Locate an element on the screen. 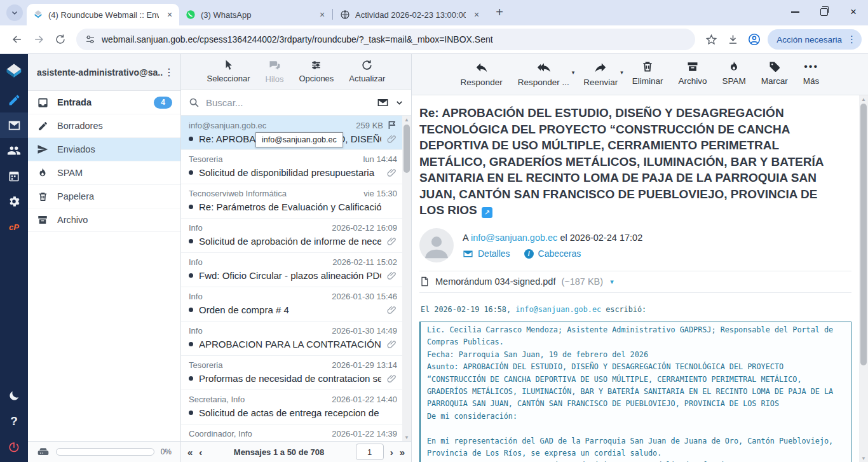  message-row: Tesorerialun 14:44 Solicitud de disponib… is located at coordinates (292, 167).